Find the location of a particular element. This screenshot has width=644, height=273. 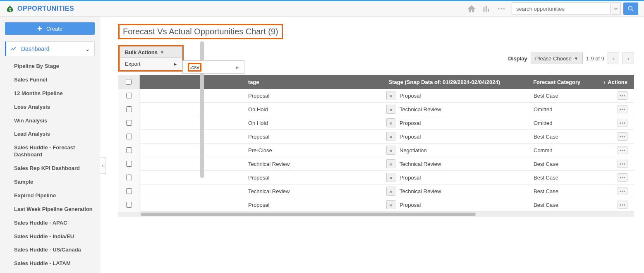

sidebar-item: Sales Huddle - APAC is located at coordinates (55, 223).